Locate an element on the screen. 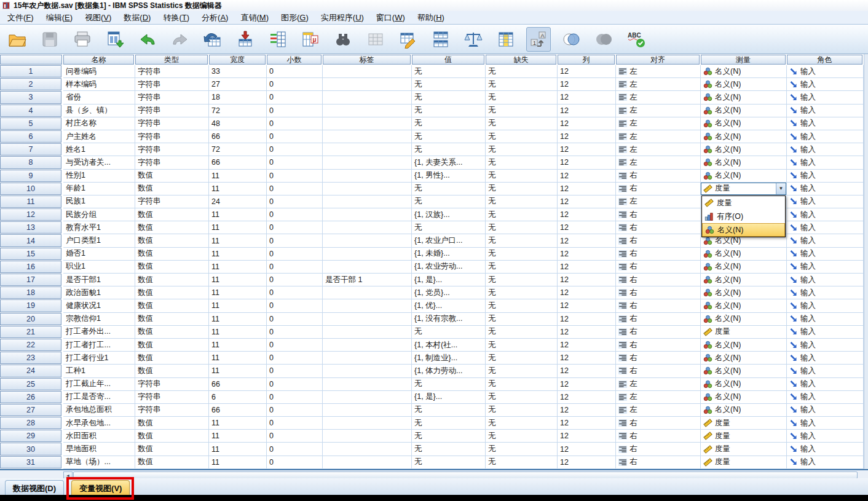 This screenshot has height=501, width=868. row-number: 13 is located at coordinates (31, 227).